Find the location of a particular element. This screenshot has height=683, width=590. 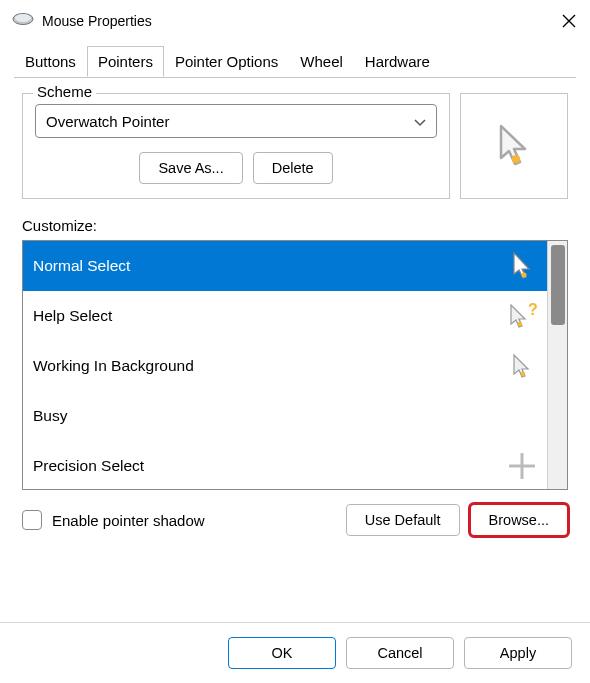

list-item-label: Working In Background is located at coordinates (114, 366).